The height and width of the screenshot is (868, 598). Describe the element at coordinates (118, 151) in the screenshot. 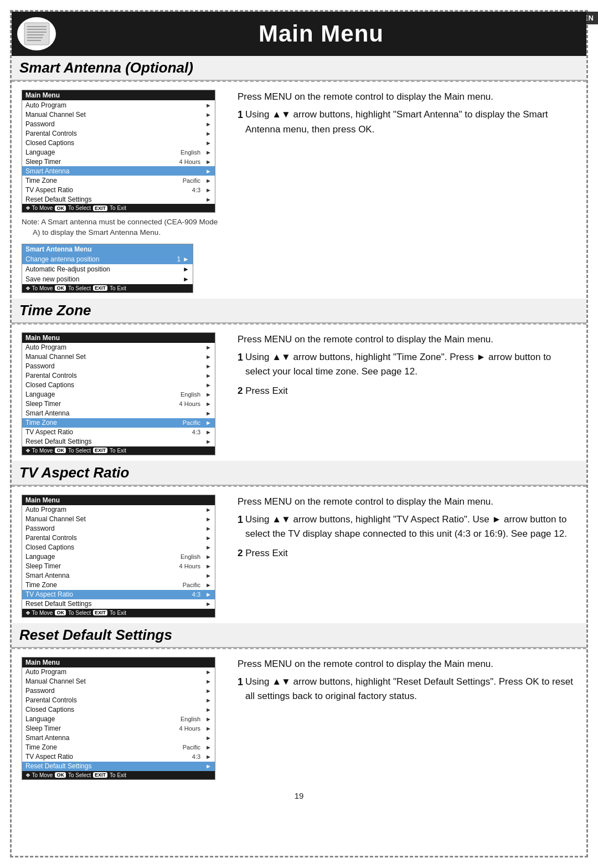

I see `menu-box-smart-antenna: Main Menu Auto Program ► Manual Channel …` at that location.